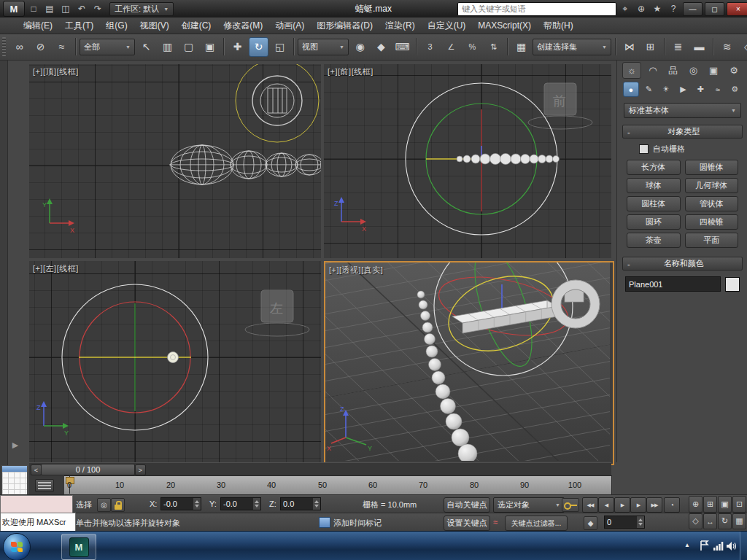  I want to click on prim-button-tube: 管状体, so click(712, 204).